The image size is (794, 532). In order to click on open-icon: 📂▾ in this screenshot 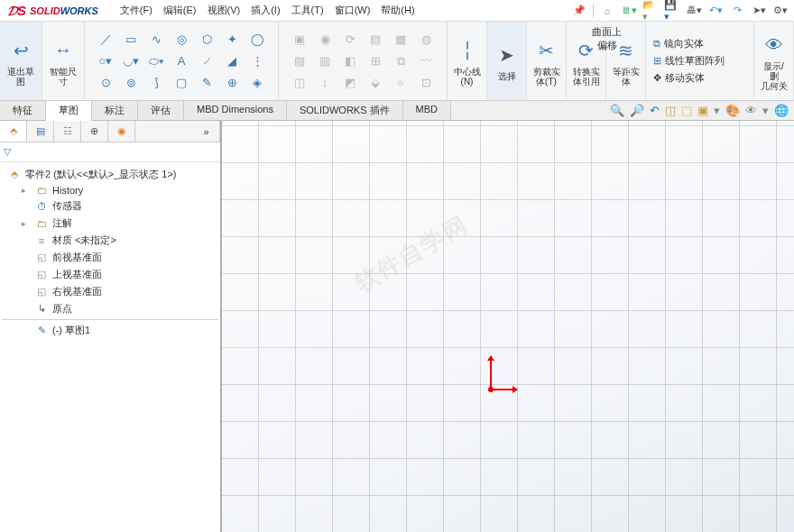, I will do `click(651, 11)`.